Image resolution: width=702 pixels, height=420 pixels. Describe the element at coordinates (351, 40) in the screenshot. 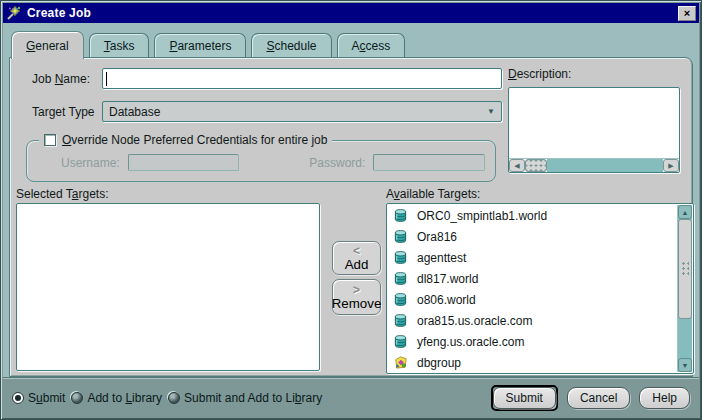

I see `tab-strip: General Tasks Parameters Schedule Access` at that location.